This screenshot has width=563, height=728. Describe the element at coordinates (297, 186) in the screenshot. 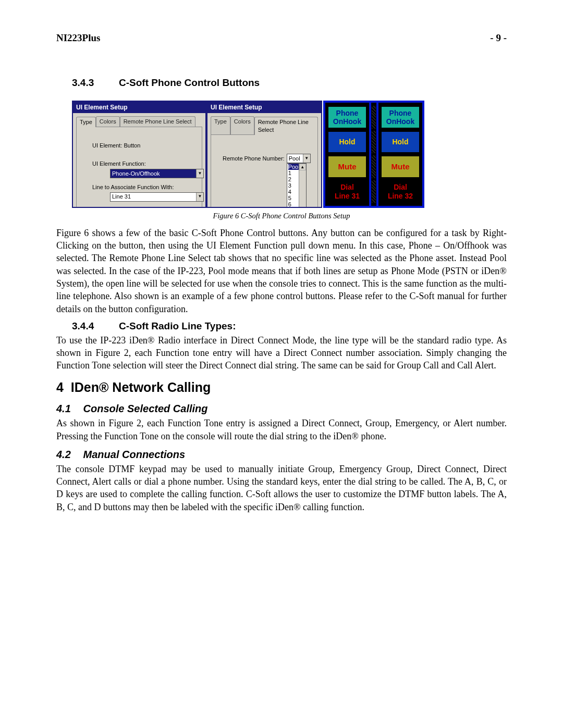

I see `remote-phone-number-list: Pool 1 2 3 4 5 6 7 8 9 ▲ ▼` at that location.